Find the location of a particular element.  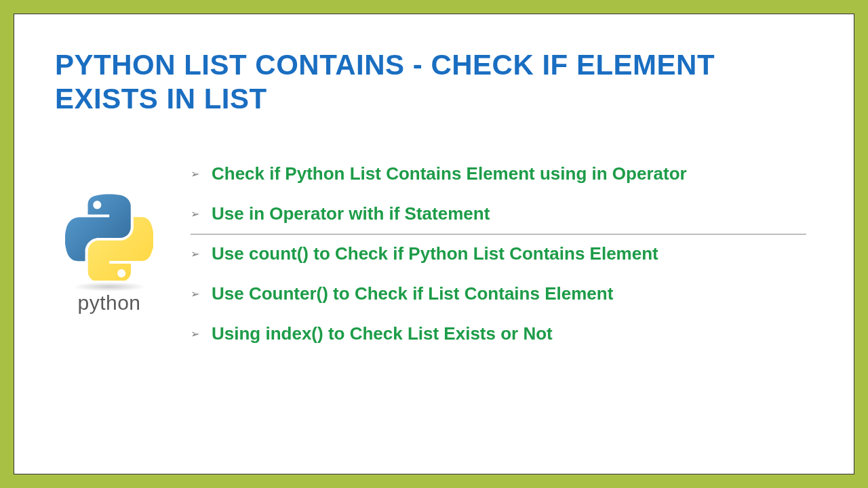

list-item: ➢ Check if Python List Contains Element … is located at coordinates (502, 174).